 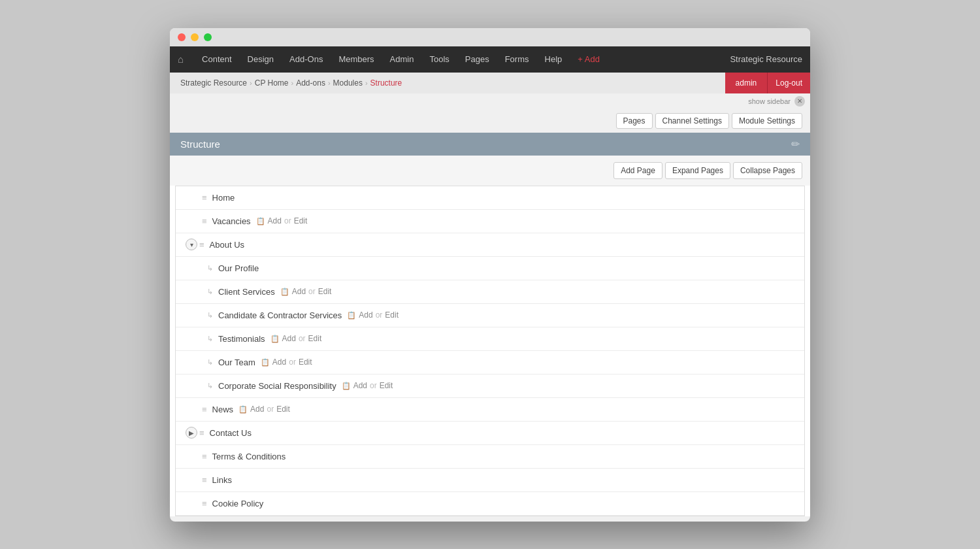 What do you see at coordinates (208, 37) in the screenshot?
I see `maximize-dot` at bounding box center [208, 37].